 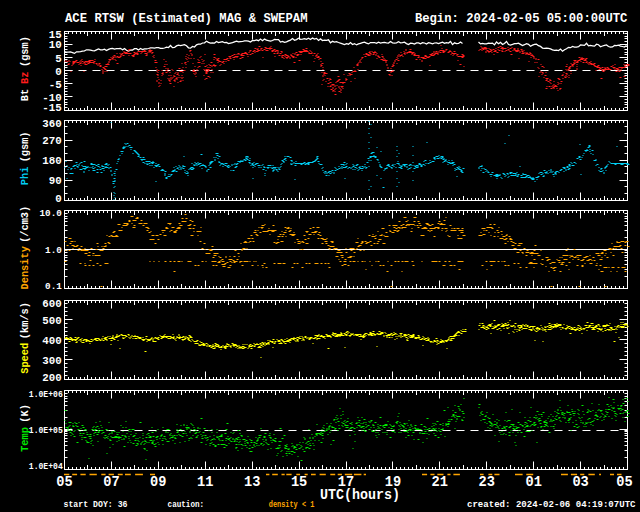 What do you see at coordinates (206, 482) in the screenshot?
I see `svg-text: 11` at bounding box center [206, 482].